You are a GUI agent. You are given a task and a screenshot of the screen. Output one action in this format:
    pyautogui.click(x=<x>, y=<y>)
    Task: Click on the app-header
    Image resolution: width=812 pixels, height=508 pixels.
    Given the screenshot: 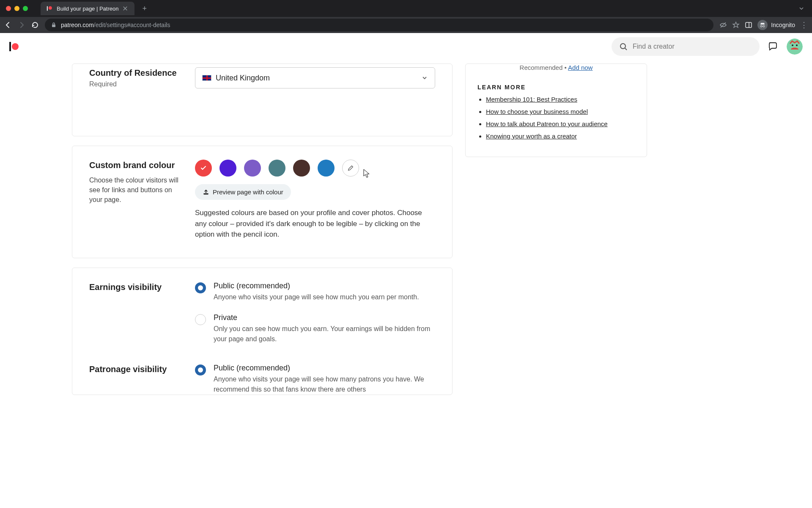 What is the action you would take?
    pyautogui.click(x=406, y=47)
    